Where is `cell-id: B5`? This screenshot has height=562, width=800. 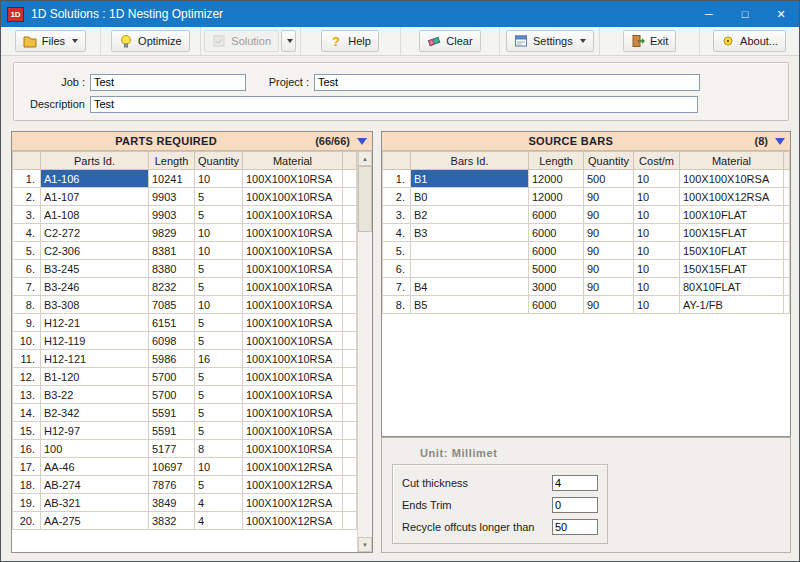 cell-id: B5 is located at coordinates (470, 305).